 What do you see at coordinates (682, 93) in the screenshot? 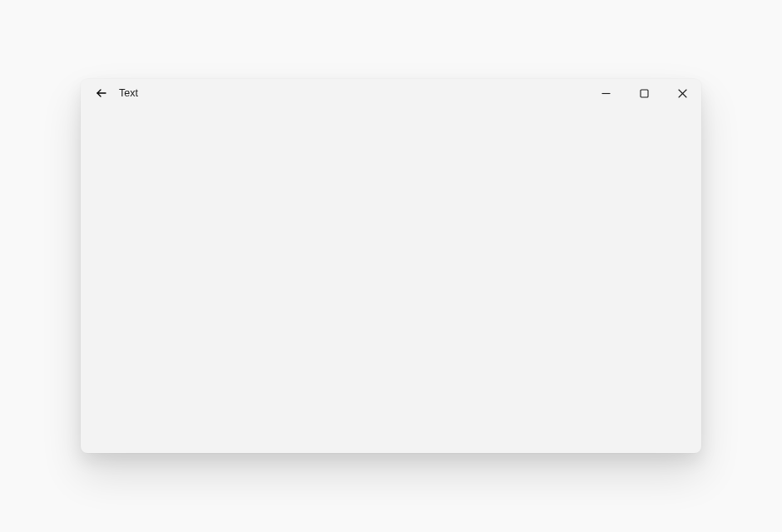
I see `close-icon` at bounding box center [682, 93].